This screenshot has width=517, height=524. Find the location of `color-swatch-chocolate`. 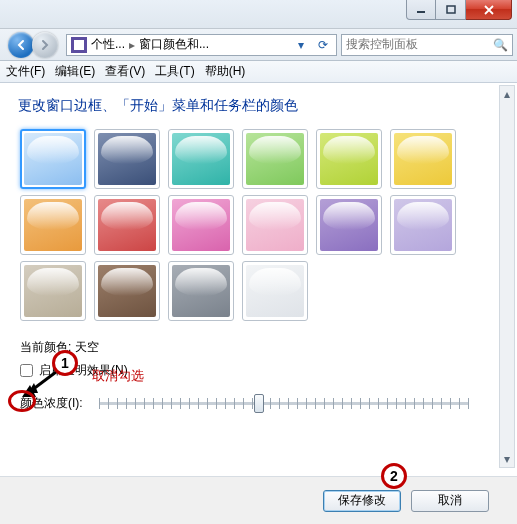

color-swatch-chocolate is located at coordinates (127, 291).